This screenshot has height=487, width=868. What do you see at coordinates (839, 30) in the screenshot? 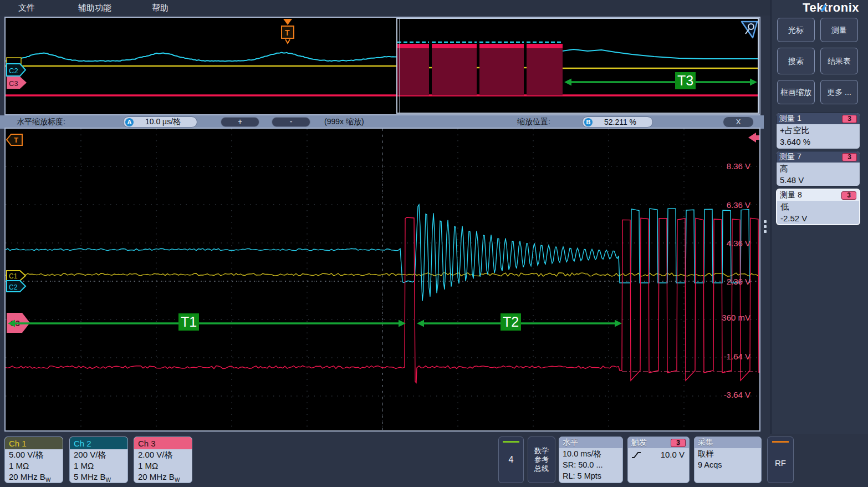
I see `measure-button: 测量` at bounding box center [839, 30].